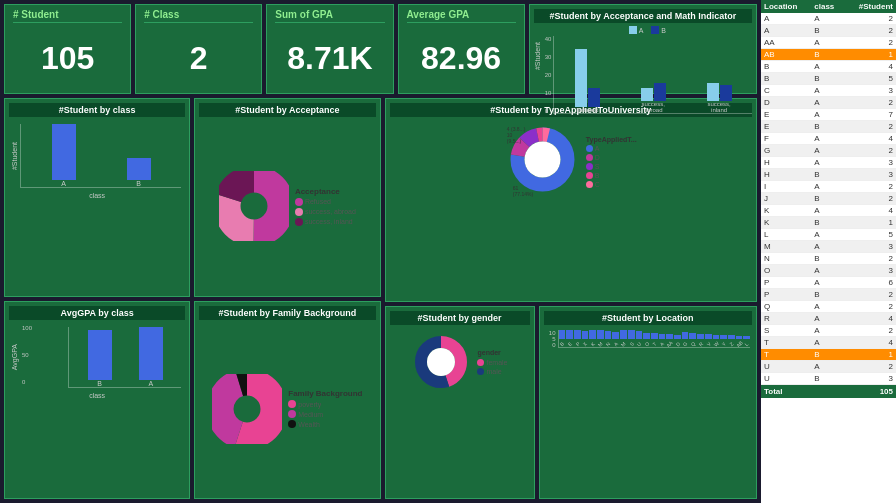 Image resolution: width=896 pixels, height=503 pixels. Describe the element at coordinates (786, 307) in the screenshot. I see `cell-location: Q` at that location.